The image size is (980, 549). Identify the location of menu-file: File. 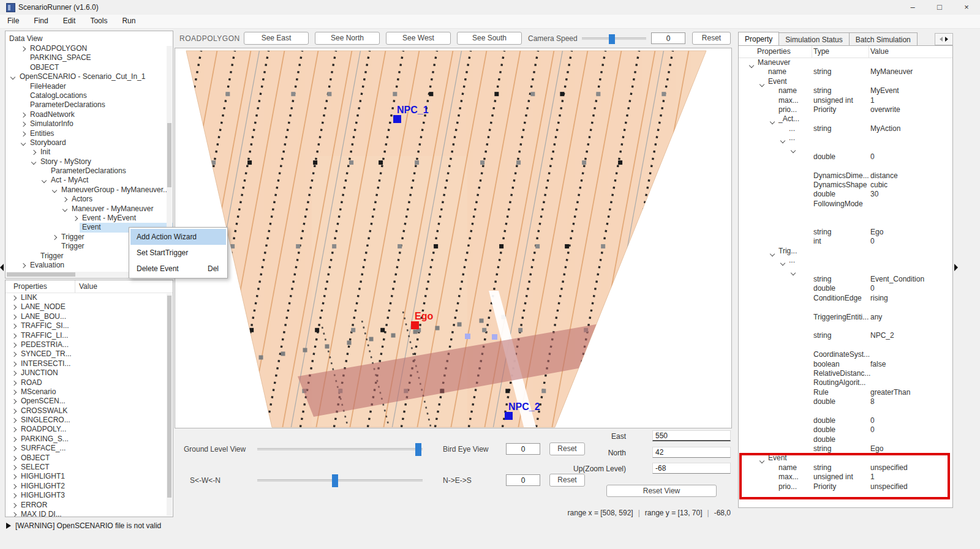
(13, 21).